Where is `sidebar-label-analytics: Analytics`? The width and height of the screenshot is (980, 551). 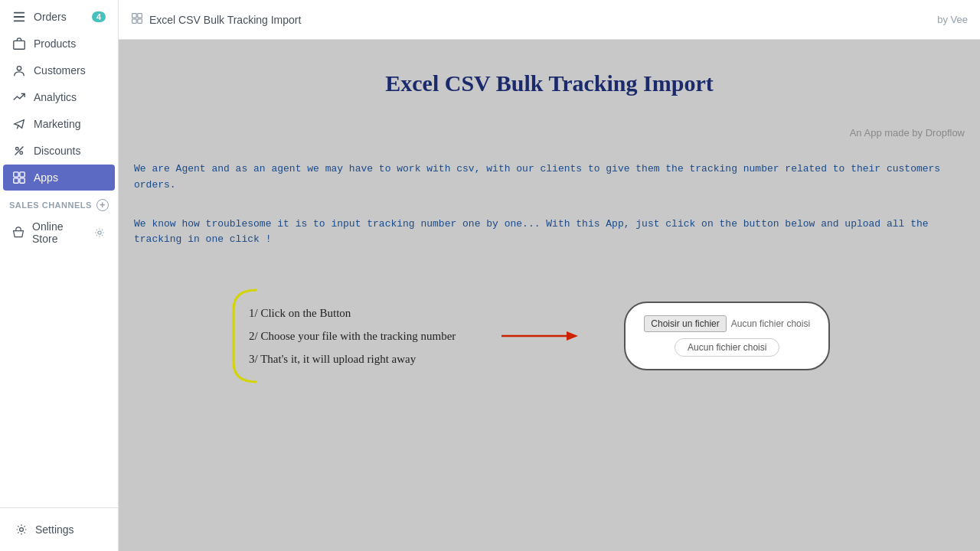 sidebar-label-analytics: Analytics is located at coordinates (55, 97).